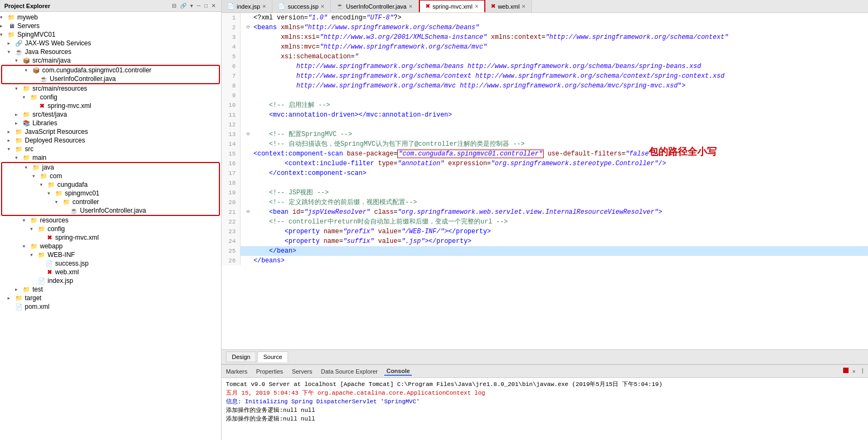 The width and height of the screenshot is (868, 440). Describe the element at coordinates (191, 5) in the screenshot. I see `menu-icon: ▾` at that location.